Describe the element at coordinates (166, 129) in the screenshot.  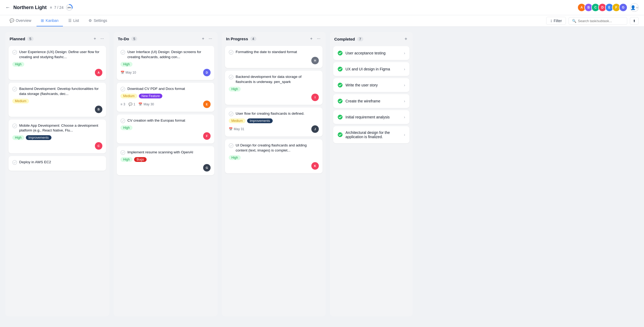
I see `card-t3: CV creation with the Europas format High…` at that location.